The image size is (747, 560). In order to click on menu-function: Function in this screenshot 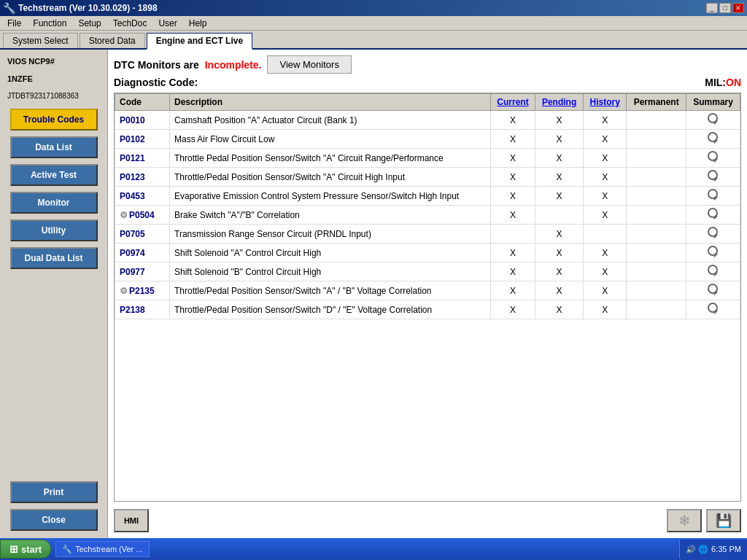, I will do `click(50, 23)`.